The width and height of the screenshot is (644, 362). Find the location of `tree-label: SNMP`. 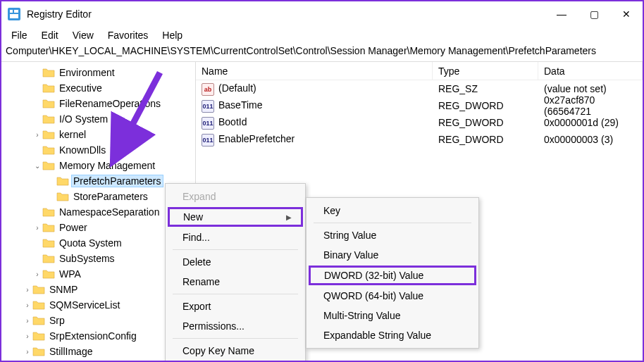

tree-label: SNMP is located at coordinates (63, 289).